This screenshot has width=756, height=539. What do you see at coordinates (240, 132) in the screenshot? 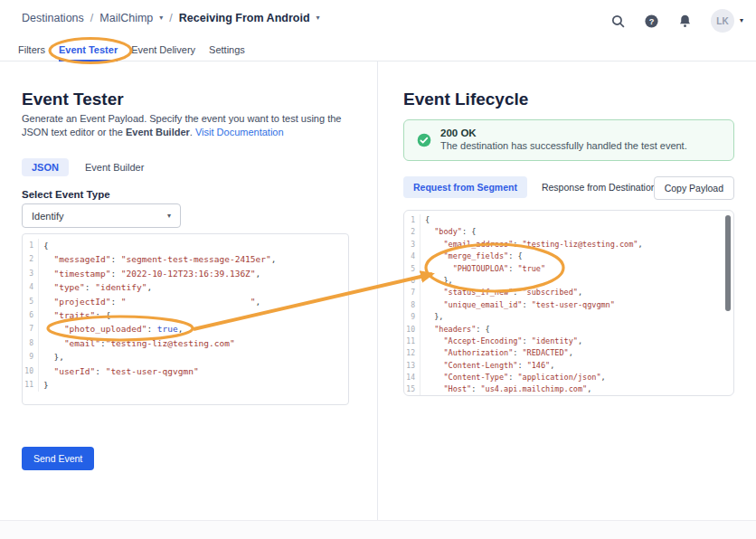
I see `visit-documentation-link: Visit Documentation` at bounding box center [240, 132].